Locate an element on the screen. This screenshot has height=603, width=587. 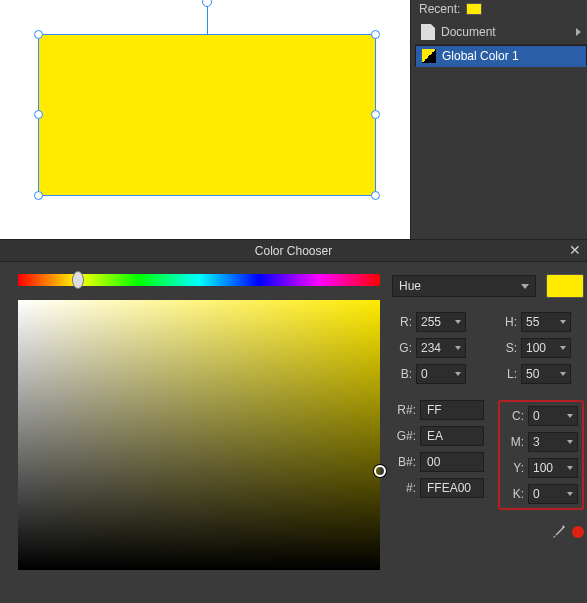
eyedropper-icon is located at coordinates (558, 532).